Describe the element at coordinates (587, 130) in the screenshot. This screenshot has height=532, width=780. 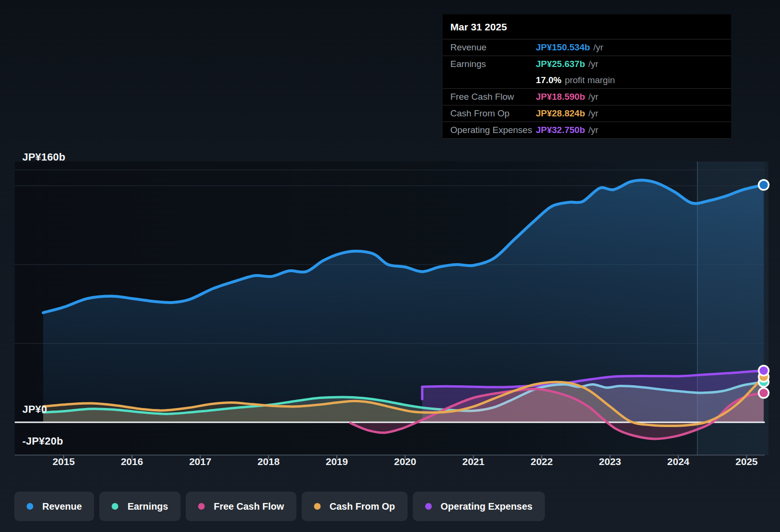
I see `tooltip-row-operating-expenses: Operating Expenses JP¥32.750b /yr` at that location.